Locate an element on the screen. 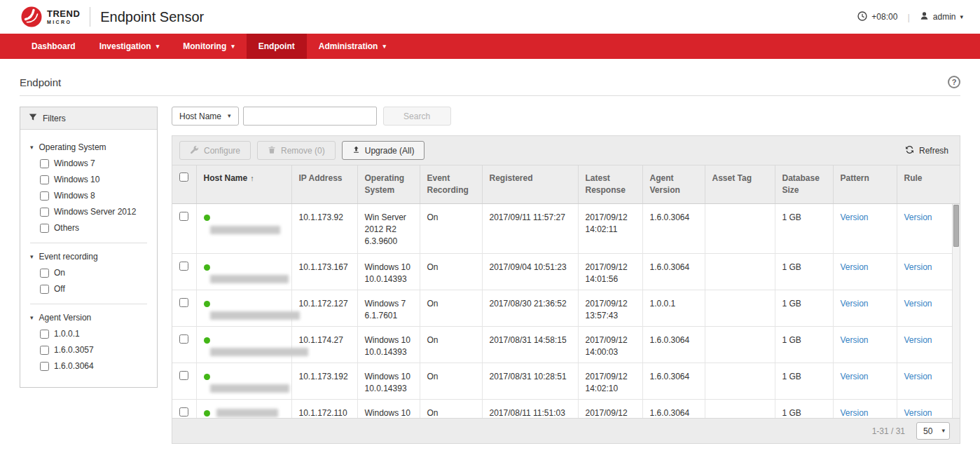 The width and height of the screenshot is (980, 467). filter-option: Windows Server 2012 is located at coordinates (94, 212).